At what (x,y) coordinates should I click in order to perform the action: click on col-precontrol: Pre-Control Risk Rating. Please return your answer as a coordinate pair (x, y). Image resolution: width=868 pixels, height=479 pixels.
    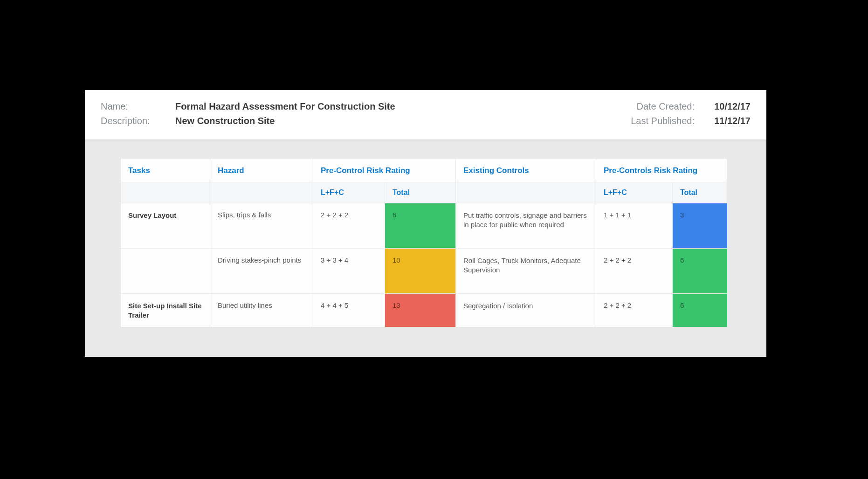
    Looking at the image, I should click on (385, 170).